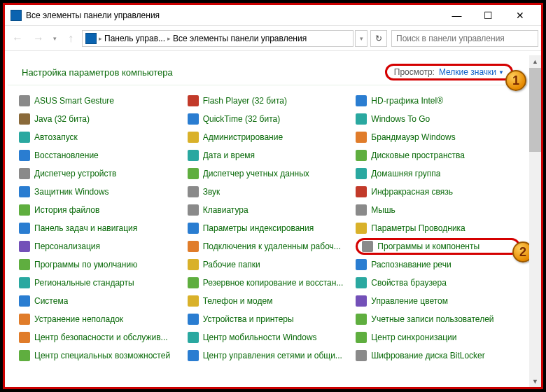  I want to click on control-panel-item: Автозапуск, so click(101, 137).